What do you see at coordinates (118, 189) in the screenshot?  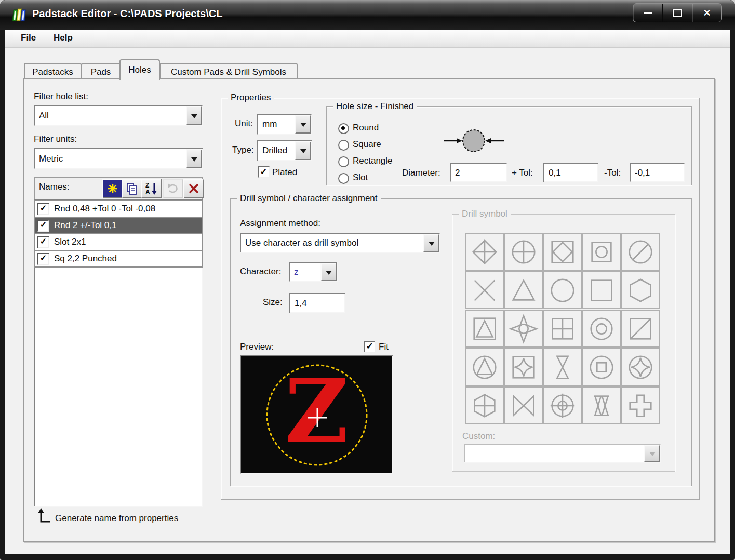 I see `names-toolbar: Names: ZA` at bounding box center [118, 189].